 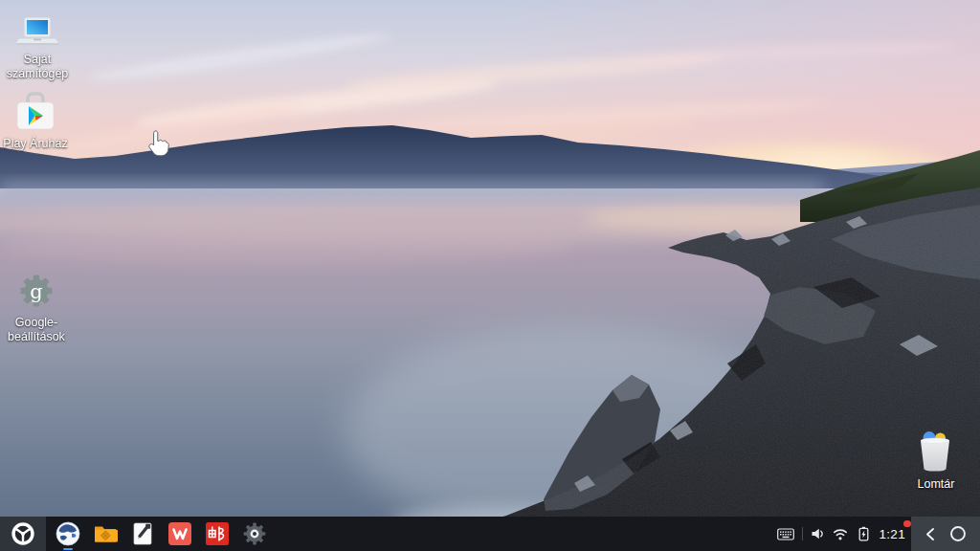 I want to click on running-indicator, so click(x=68, y=549).